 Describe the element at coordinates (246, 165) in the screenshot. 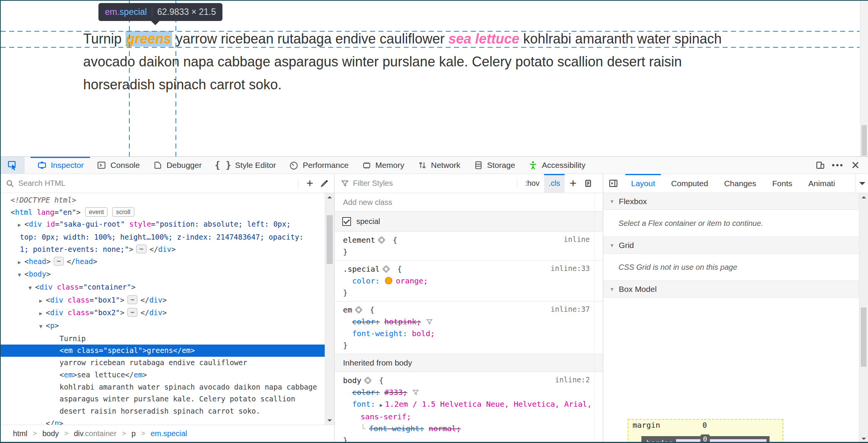

I see `tab-style-editor: { }Style Editor` at that location.